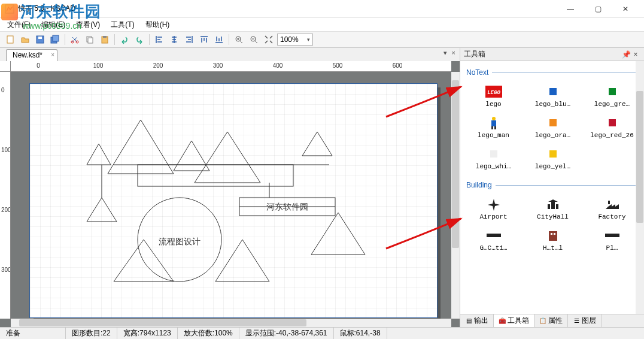 This screenshot has width=644, height=339. What do you see at coordinates (454, 53) in the screenshot?
I see `tab-close-all-icon: ×` at bounding box center [454, 53].